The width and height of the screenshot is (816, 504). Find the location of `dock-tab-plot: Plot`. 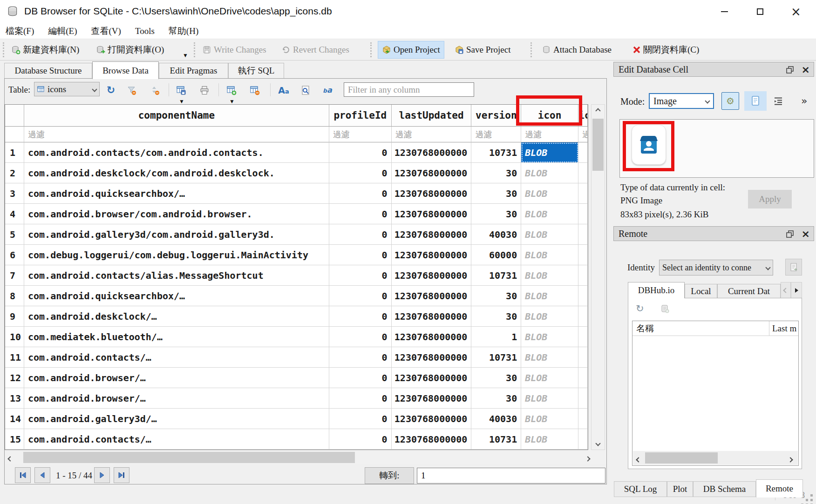

dock-tab-plot: Plot is located at coordinates (680, 489).